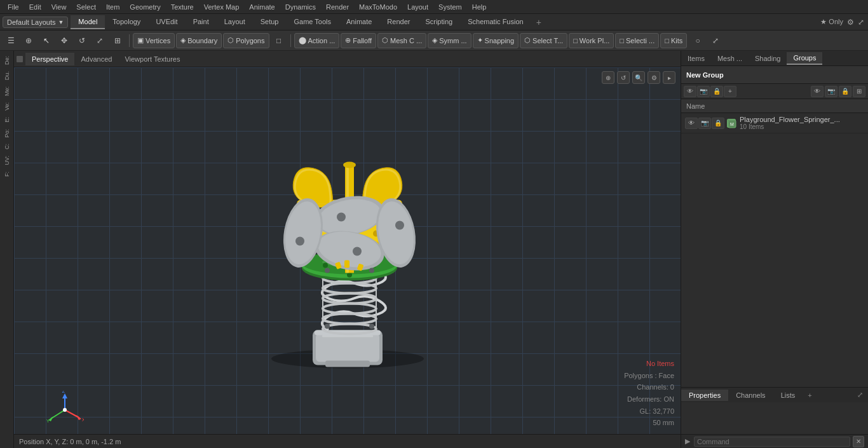  Describe the element at coordinates (705, 123) in the screenshot. I see `item-render-icon: 📷` at that location.